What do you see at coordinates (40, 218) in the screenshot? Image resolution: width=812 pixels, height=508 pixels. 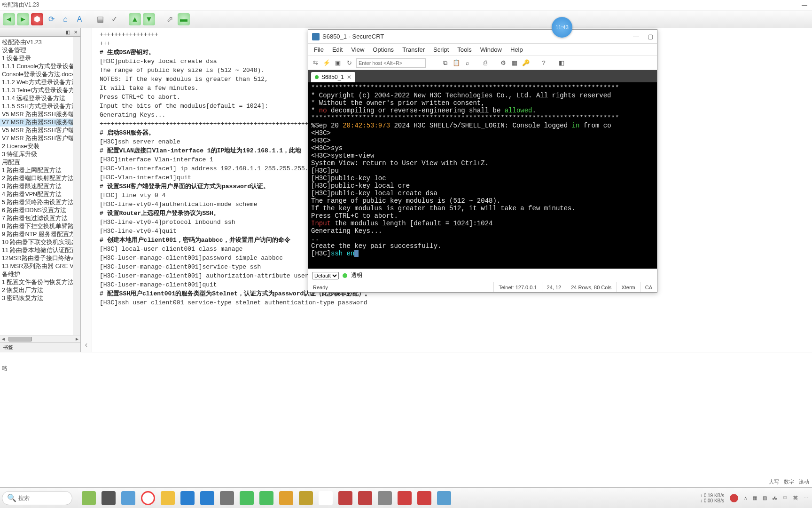 I see `tree-item: 7 路由器包过滤设置方法` at bounding box center [40, 218].